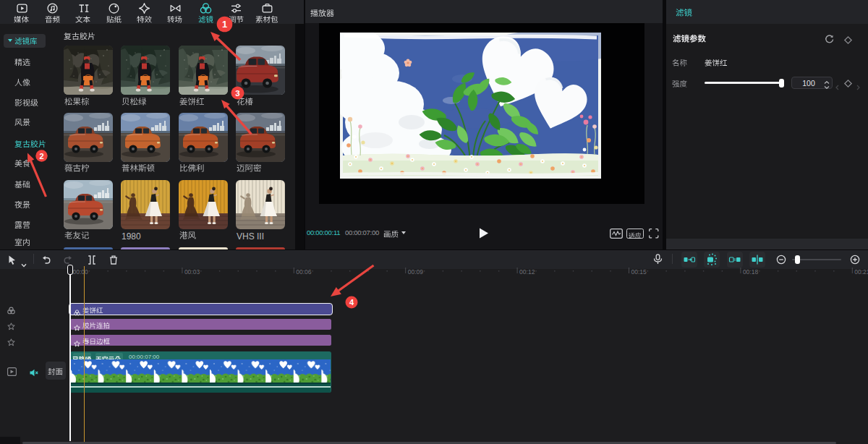 Image resolution: width=868 pixels, height=444 pixels. What do you see at coordinates (527, 272) in the screenshot?
I see `svg-text: 00:12` at bounding box center [527, 272].